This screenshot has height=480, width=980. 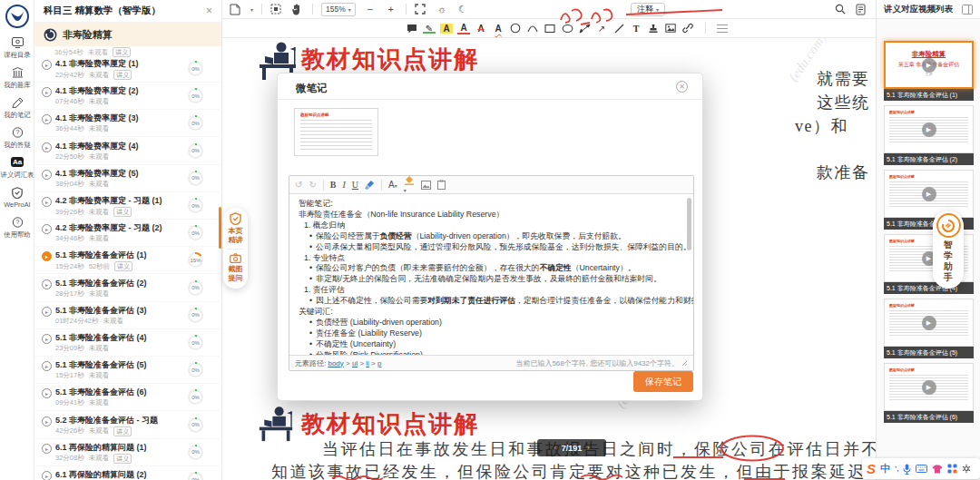 What do you see at coordinates (886, 468) in the screenshot?
I see `ime-language-toggle: 中` at bounding box center [886, 468].